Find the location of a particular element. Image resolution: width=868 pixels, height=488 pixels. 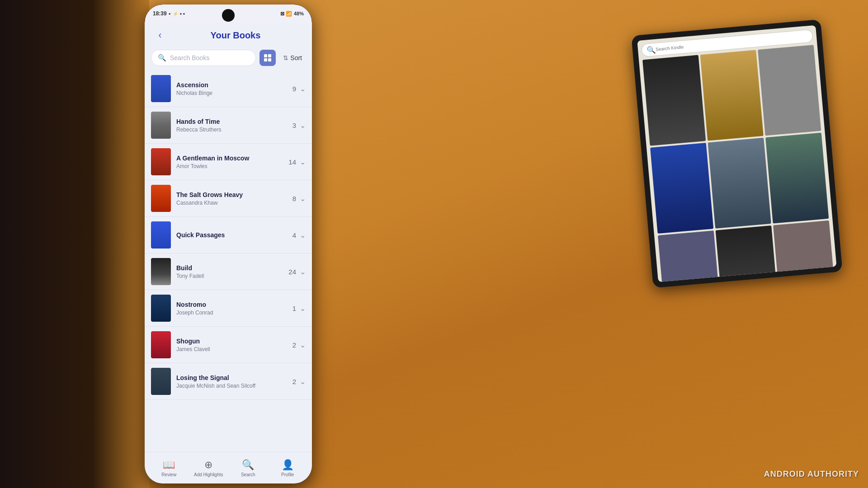

book-author-0: Nicholas Binge is located at coordinates (234, 93).